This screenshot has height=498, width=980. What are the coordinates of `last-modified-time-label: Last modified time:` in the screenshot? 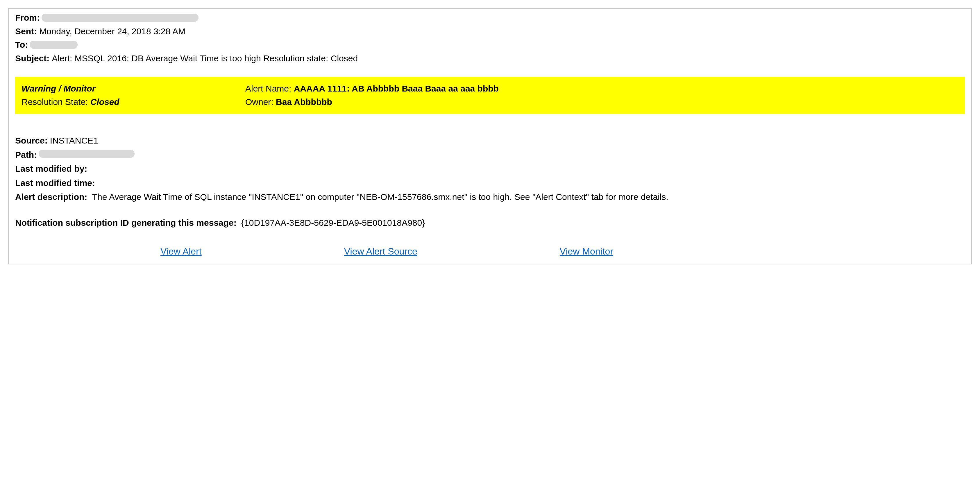 It's located at (55, 183).